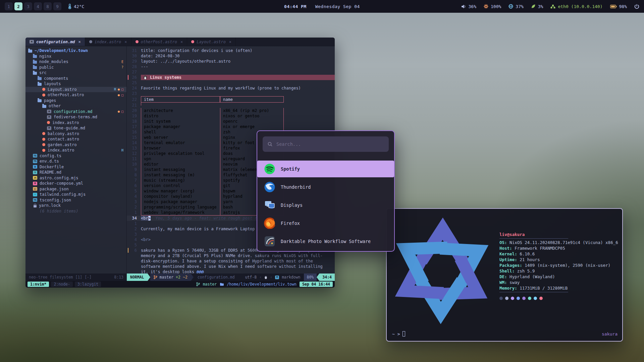  What do you see at coordinates (76, 178) in the screenshot?
I see `tree-item: JSastro.config.mjs` at bounding box center [76, 178].